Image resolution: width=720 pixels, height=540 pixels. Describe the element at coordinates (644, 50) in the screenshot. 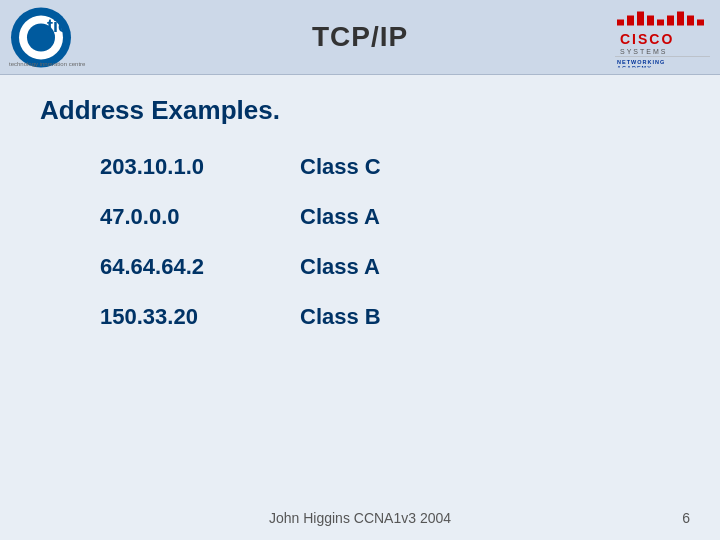

I see `svg-text: SYSTEMS` at that location.